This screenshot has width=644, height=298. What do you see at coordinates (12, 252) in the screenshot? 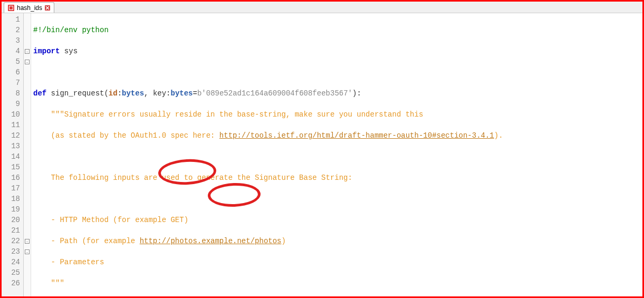
I see `line-number: 23` at bounding box center [12, 252].